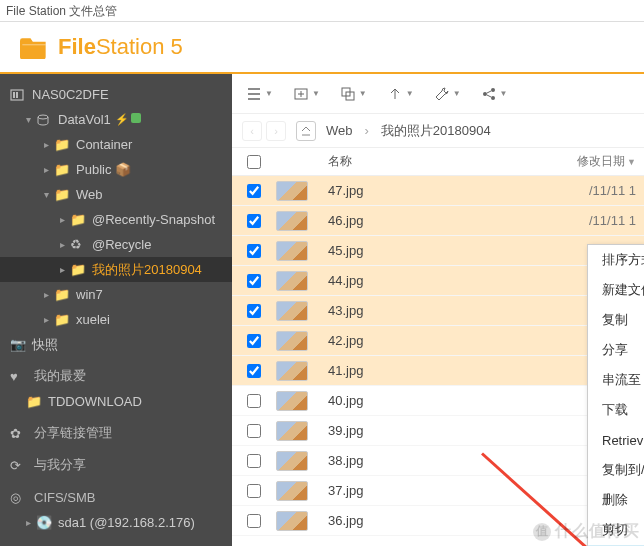 The height and width of the screenshot is (546, 644). I want to click on select-all-checkbox, so click(254, 162).